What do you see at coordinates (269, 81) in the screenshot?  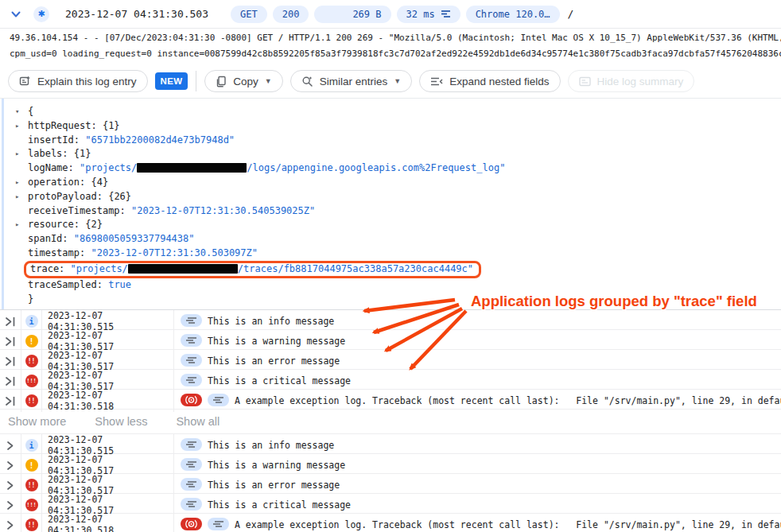 I see `chevron-down-icon: ▼` at bounding box center [269, 81].